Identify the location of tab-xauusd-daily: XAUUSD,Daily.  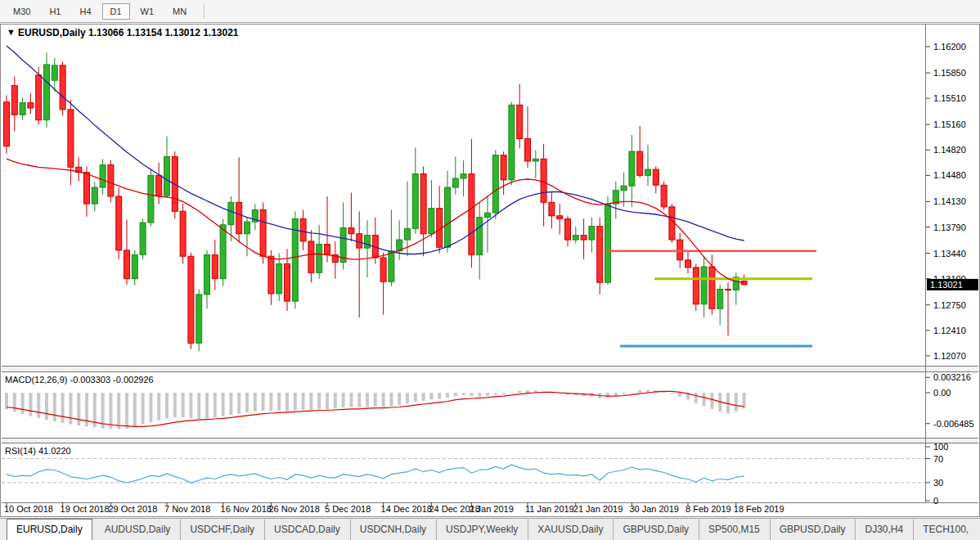
(570, 529).